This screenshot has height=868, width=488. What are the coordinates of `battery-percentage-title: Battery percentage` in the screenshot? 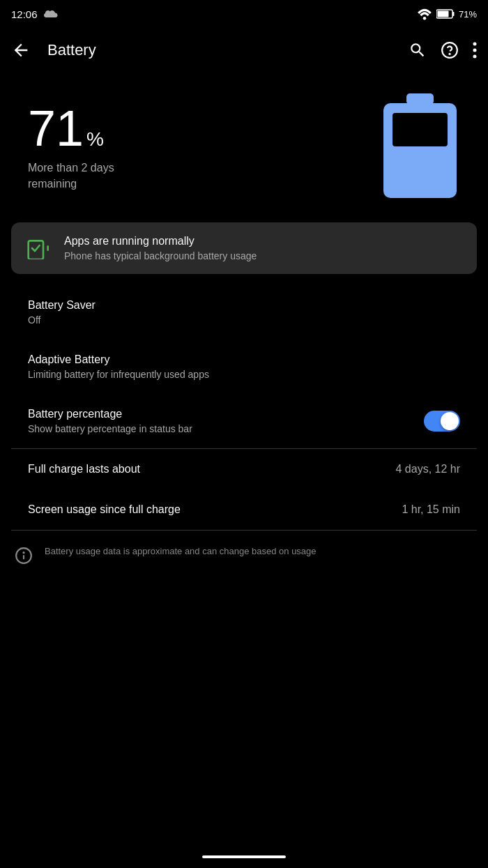 It's located at (226, 414).